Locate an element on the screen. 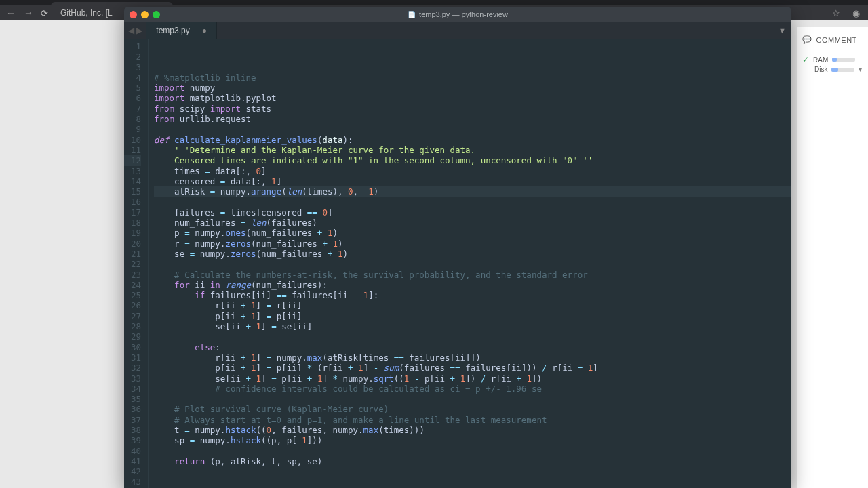 The image size is (868, 488). code-line: # Plot survival curve (Kaplan-Meier curv… is located at coordinates (473, 409).